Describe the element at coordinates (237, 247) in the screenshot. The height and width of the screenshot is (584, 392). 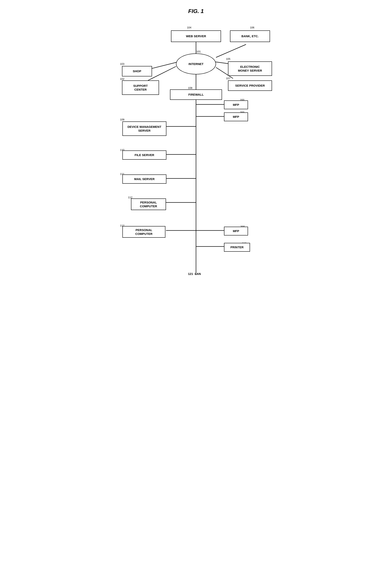
I see `printer-box: PRINTER` at that location.